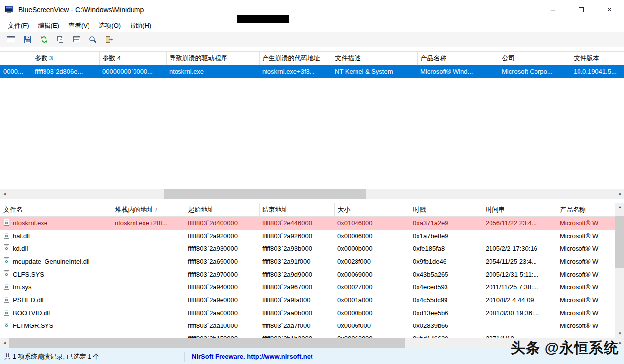 The width and height of the screenshot is (624, 364). What do you see at coordinates (446, 300) in the screenshot?
I see `cell: 0x4c55dc99` at bounding box center [446, 300].